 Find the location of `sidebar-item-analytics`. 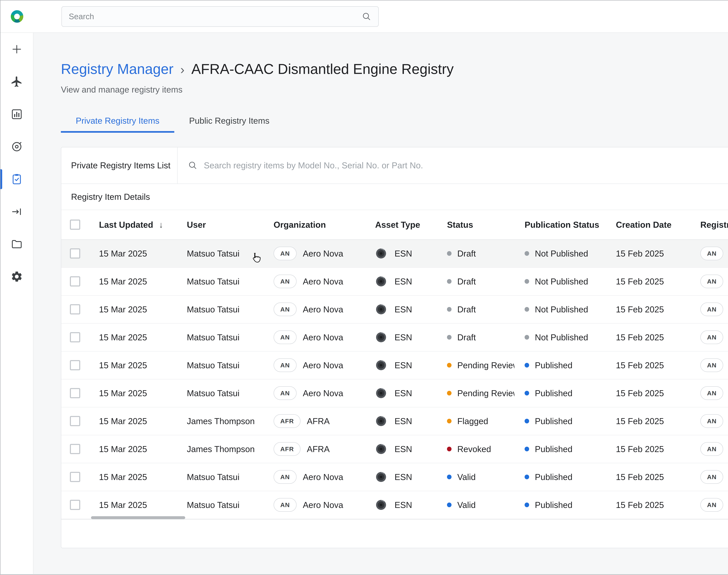

sidebar-item-analytics is located at coordinates (17, 114).